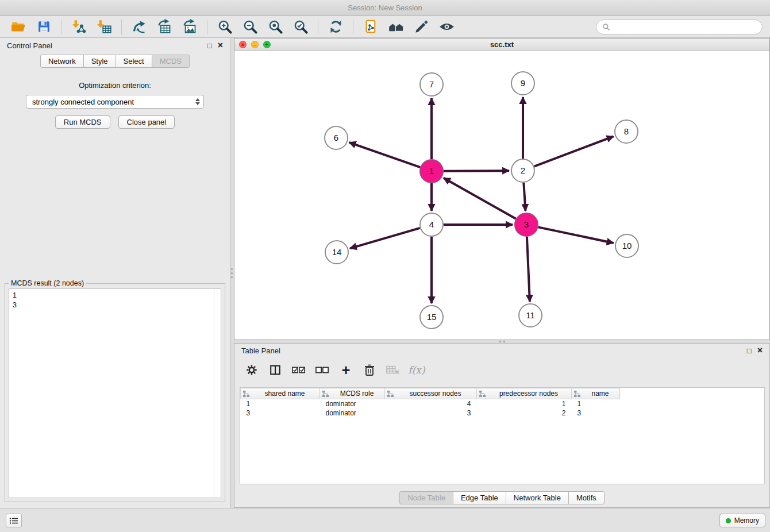  Describe the element at coordinates (171, 61) in the screenshot. I see `tab-mcds: MCDS` at that location.